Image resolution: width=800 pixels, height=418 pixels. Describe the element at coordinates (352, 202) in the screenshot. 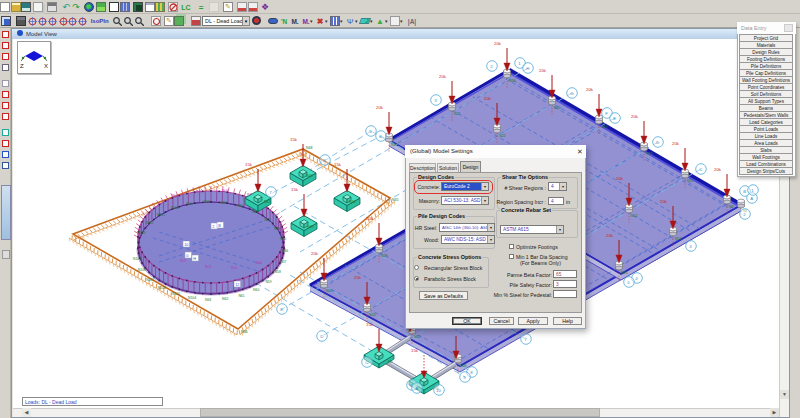

I see `svg-text: N44` at that location.